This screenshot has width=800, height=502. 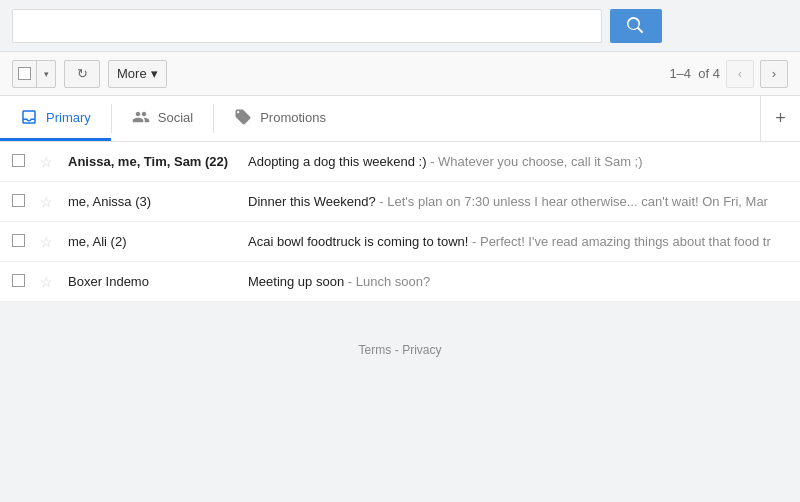 I want to click on search-button, so click(x=636, y=26).